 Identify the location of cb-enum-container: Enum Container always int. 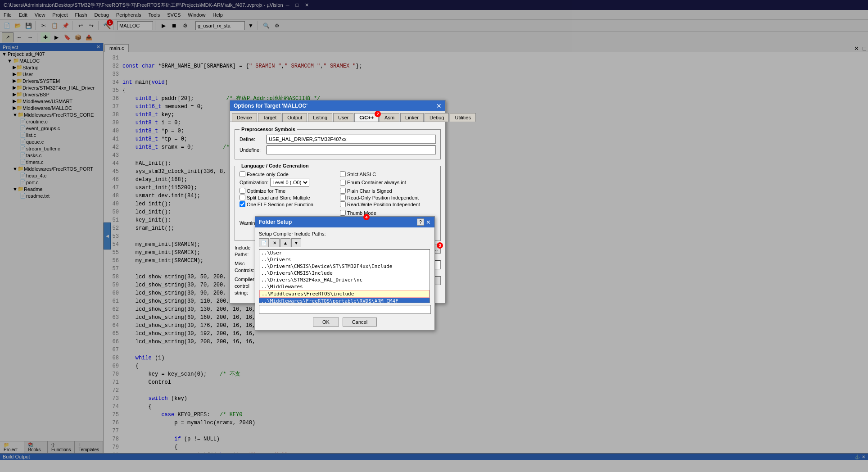
(388, 182).